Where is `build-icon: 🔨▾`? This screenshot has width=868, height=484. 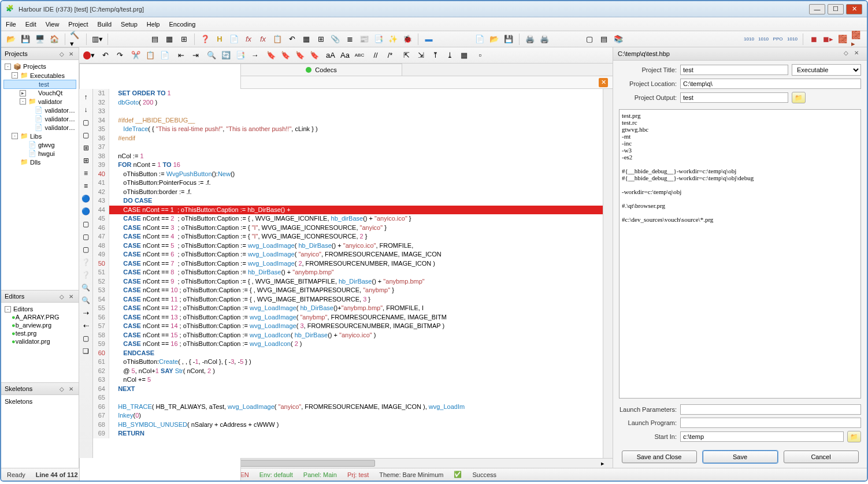 build-icon: 🔨▾ is located at coordinates (76, 39).